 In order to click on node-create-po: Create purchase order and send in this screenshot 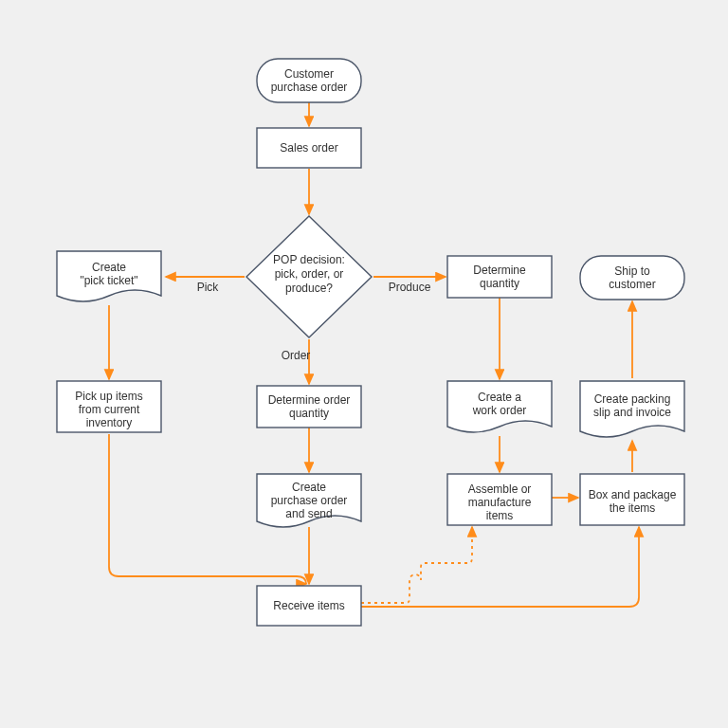, I will do `click(309, 500)`.